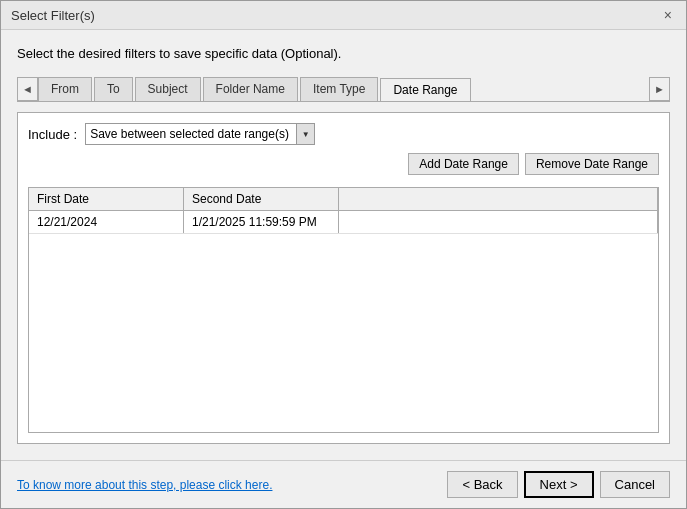  Describe the element at coordinates (339, 89) in the screenshot. I see `tab-item-type: Item Type` at that location.